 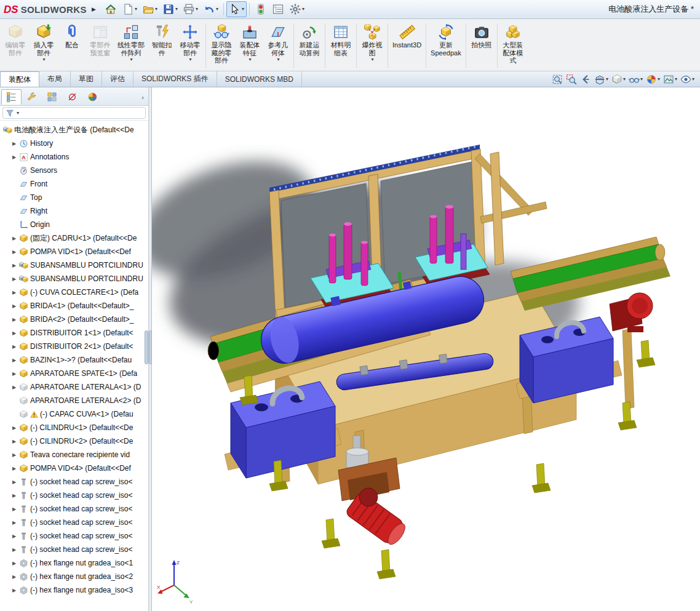 What do you see at coordinates (631, 313) in the screenshot?
I see `gear-motor` at bounding box center [631, 313].